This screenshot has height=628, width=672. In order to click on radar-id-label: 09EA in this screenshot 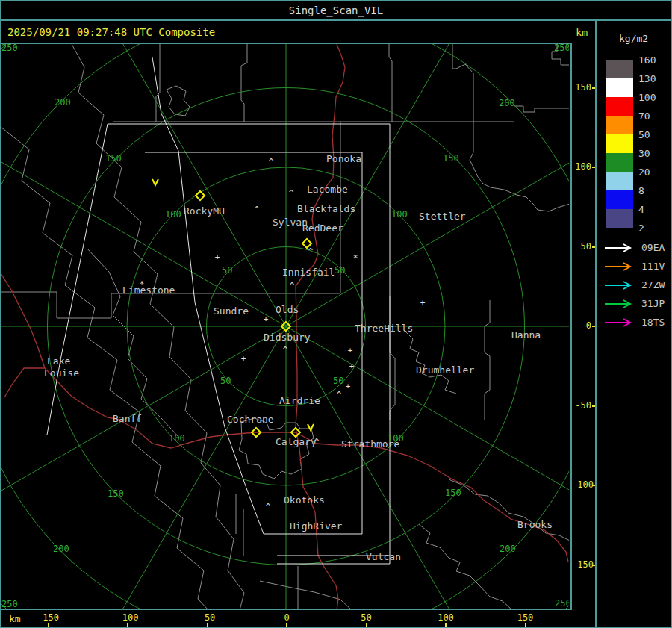, I will do `click(653, 248)`.